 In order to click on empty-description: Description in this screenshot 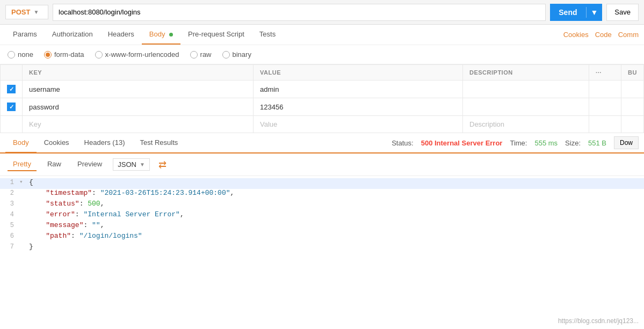, I will do `click(526, 125)`.